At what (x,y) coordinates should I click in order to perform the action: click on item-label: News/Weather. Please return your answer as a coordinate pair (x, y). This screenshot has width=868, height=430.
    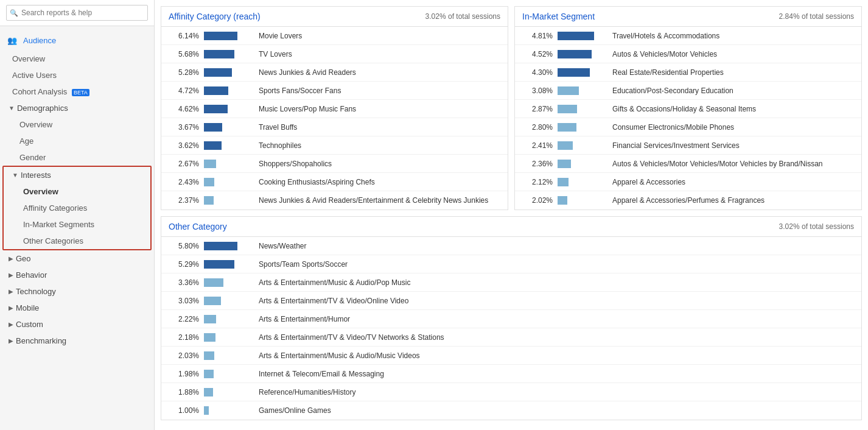
    Looking at the image, I should click on (556, 246).